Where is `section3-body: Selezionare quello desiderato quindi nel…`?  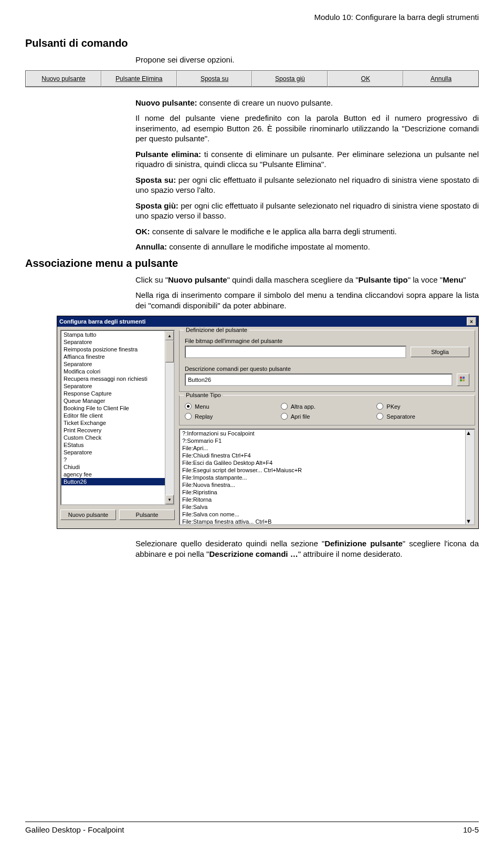
section3-body: Selezionare quello desiderato quindi nel… is located at coordinates (307, 548).